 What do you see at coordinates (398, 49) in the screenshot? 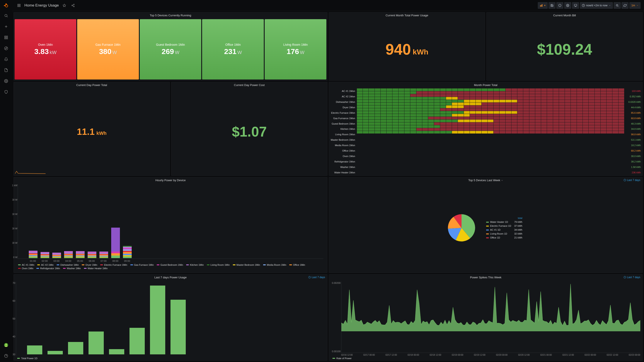
I see `month-usage-value: 940` at bounding box center [398, 49].